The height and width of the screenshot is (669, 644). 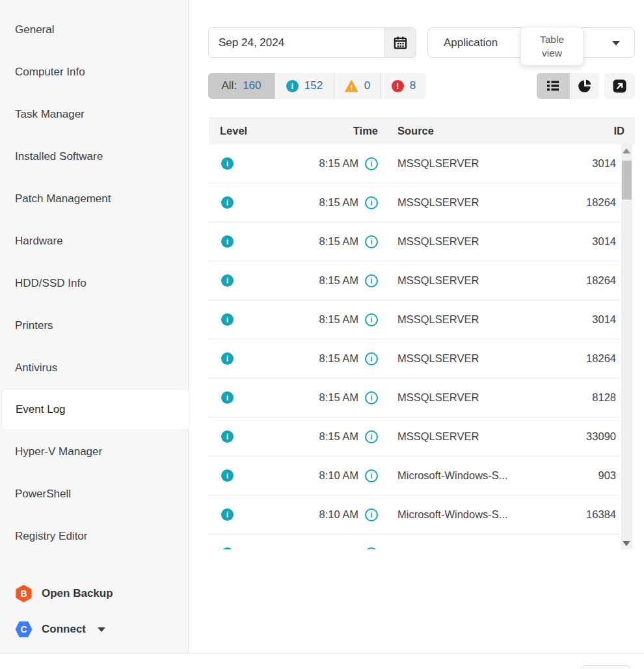 What do you see at coordinates (94, 156) in the screenshot?
I see `sidebar-item-installed-software: Installed Software` at bounding box center [94, 156].